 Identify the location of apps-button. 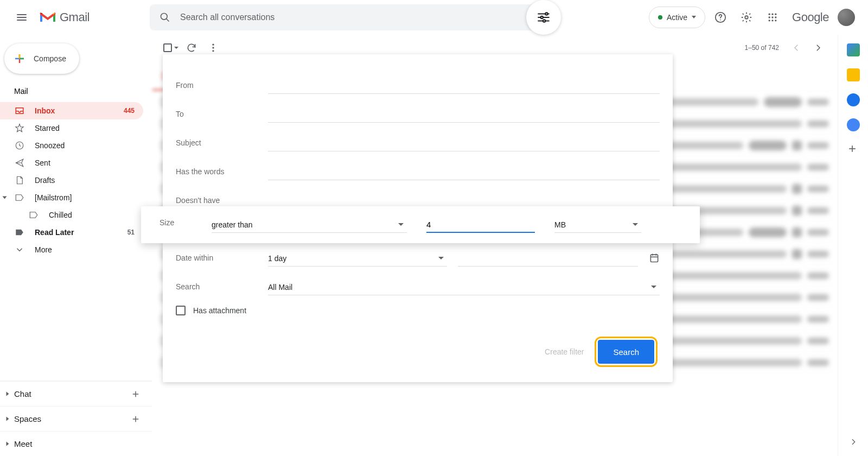
(773, 17).